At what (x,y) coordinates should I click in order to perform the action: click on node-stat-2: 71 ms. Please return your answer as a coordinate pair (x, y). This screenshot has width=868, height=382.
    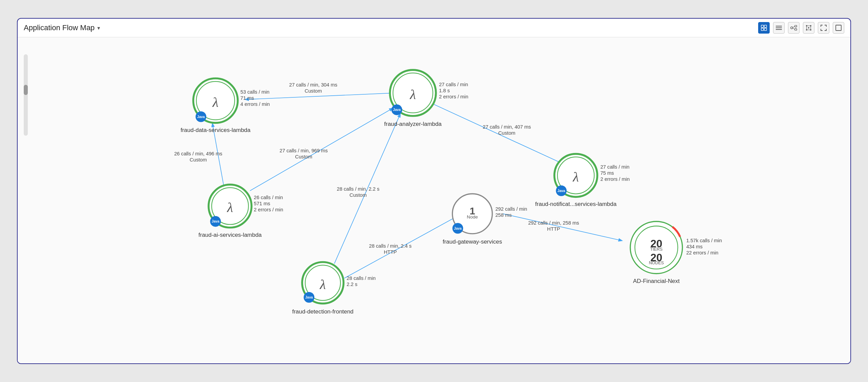
    Looking at the image, I should click on (247, 98).